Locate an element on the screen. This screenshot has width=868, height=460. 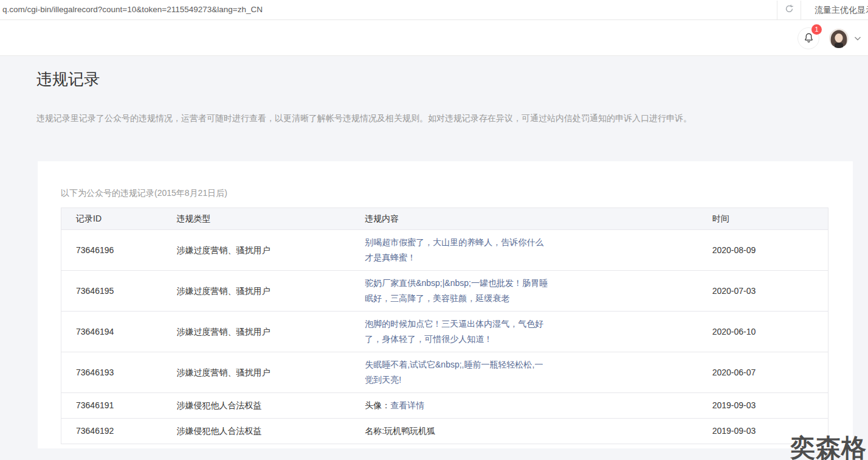
violation-content-text: 名称:玩机鸭玩机狐 is located at coordinates (456, 431).